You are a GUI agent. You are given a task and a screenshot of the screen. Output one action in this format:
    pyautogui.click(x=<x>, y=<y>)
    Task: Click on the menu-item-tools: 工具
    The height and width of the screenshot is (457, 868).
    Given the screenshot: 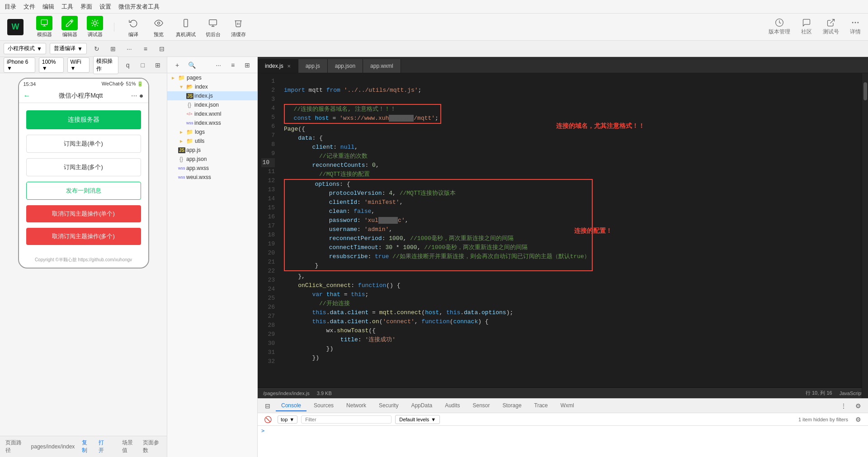 What is the action you would take?
    pyautogui.click(x=67, y=7)
    